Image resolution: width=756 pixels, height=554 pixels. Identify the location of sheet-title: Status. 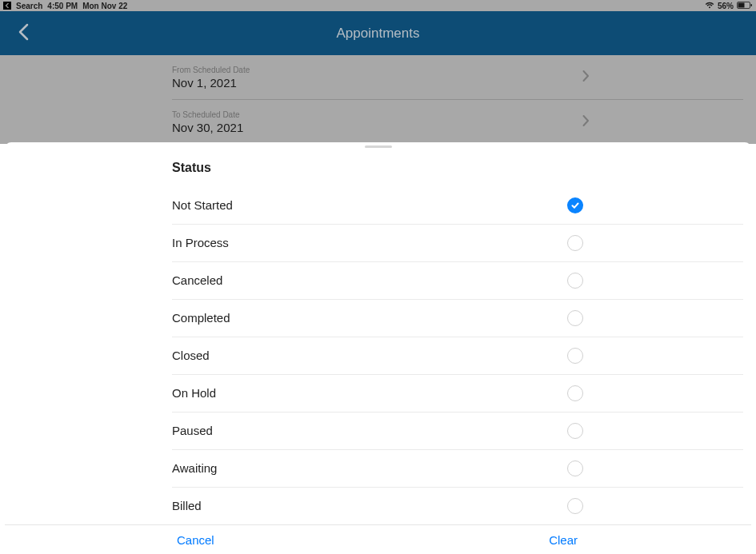
(462, 171).